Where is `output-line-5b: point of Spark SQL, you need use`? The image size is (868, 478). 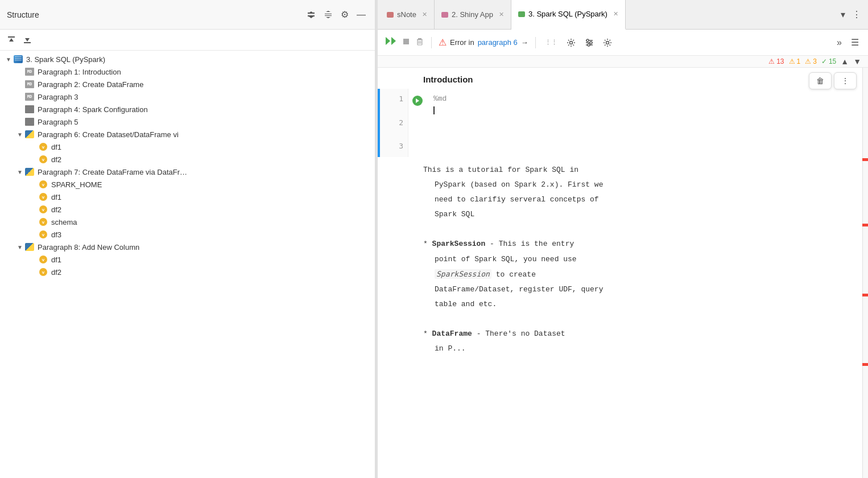
output-line-5b: point of Spark SQL, you need use is located at coordinates (641, 259).